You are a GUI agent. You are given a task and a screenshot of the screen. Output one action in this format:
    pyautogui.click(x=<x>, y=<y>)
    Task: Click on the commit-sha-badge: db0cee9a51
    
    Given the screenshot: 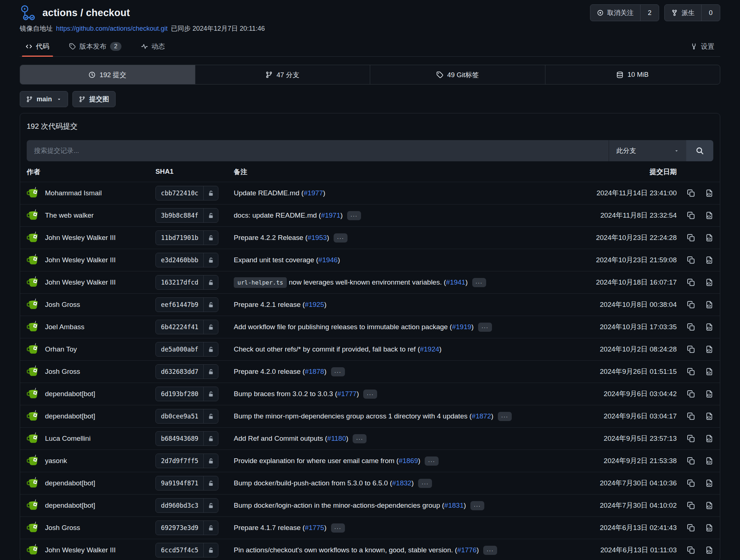 What is the action you would take?
    pyautogui.click(x=187, y=416)
    